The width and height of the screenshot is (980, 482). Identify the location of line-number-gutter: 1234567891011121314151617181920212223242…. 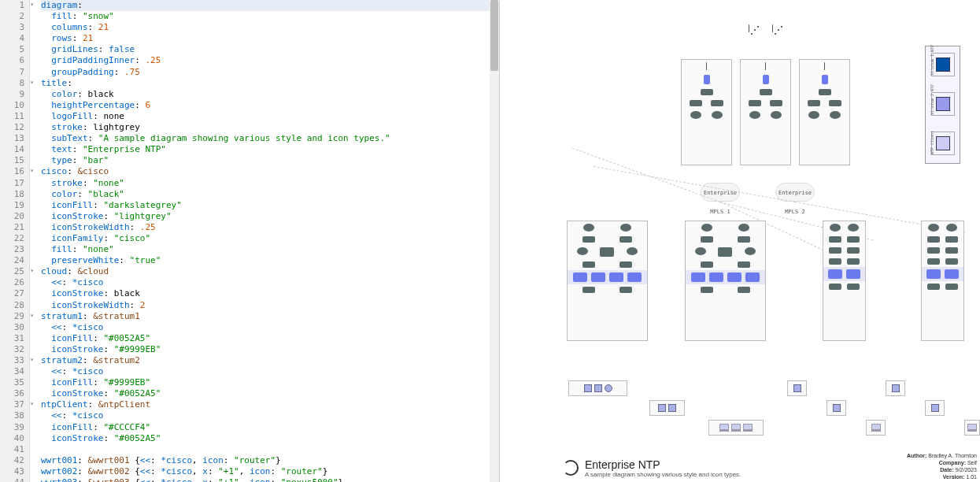
(15, 241).